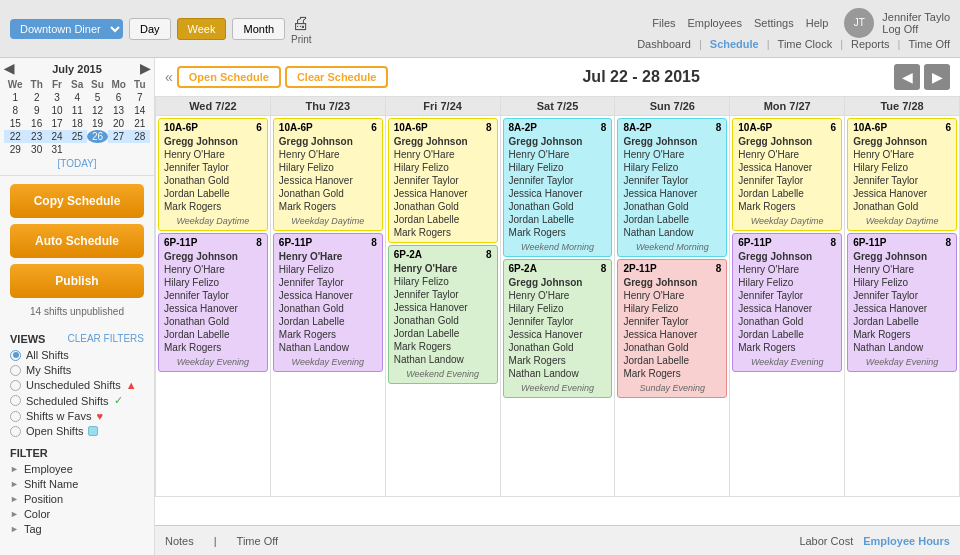  What do you see at coordinates (213, 174) in the screenshot?
I see `shift-block: 10A-6P6Gregg JohnsonHenry O'HareJennifer…` at bounding box center [213, 174].